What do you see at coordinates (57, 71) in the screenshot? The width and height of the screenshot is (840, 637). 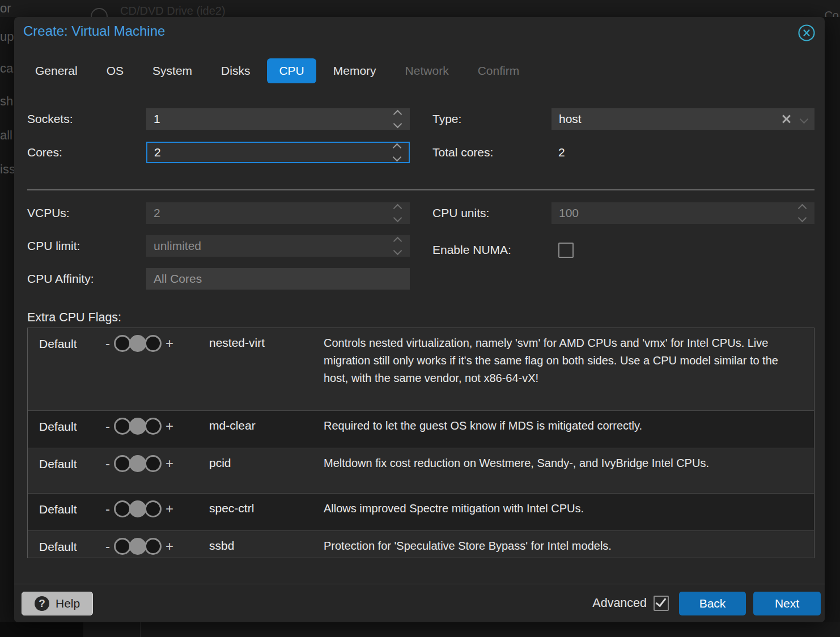 I see `tab-general: General` at bounding box center [57, 71].